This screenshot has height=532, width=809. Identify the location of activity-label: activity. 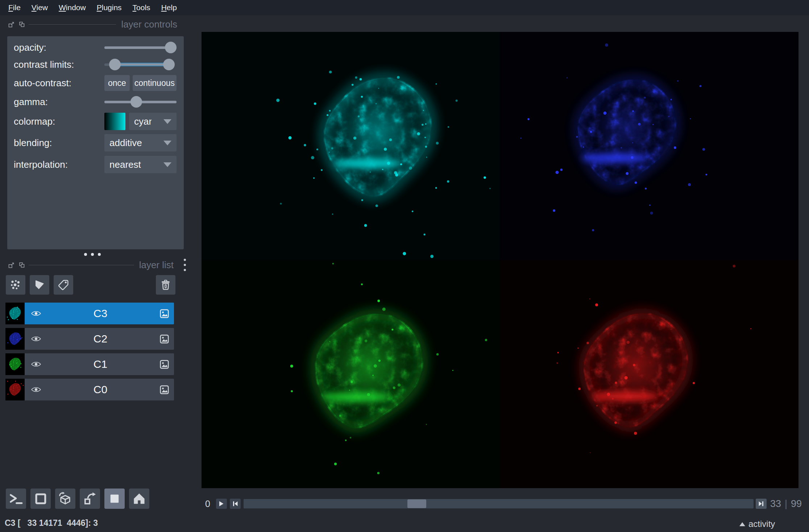
(762, 524).